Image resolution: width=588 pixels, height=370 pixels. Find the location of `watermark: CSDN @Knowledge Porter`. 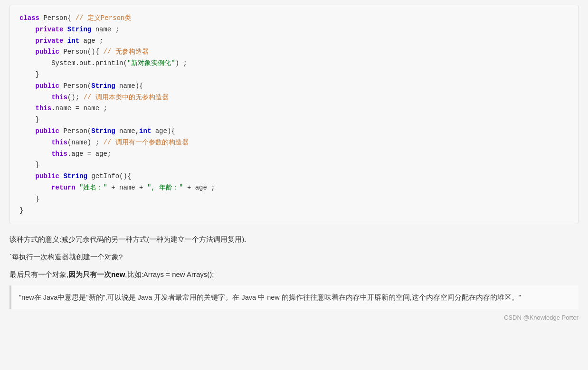

watermark: CSDN @Knowledge Porter is located at coordinates (294, 317).